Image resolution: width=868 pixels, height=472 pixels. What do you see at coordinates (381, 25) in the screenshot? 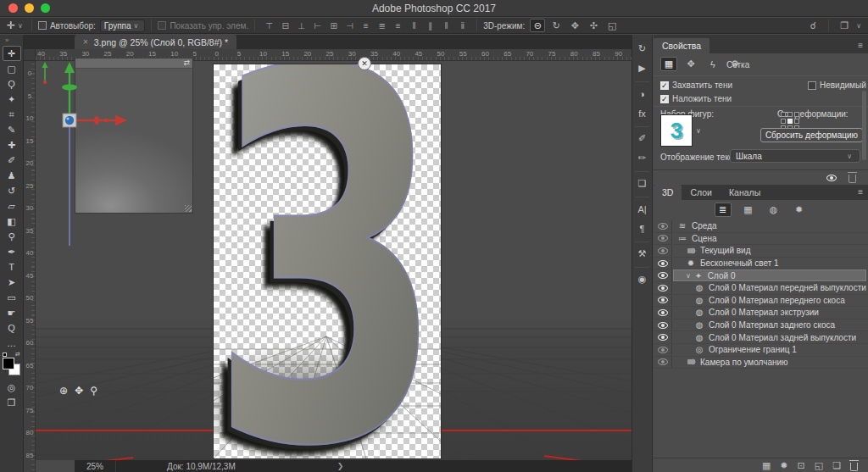
I see `distribute-vertical-centers-icon: ≣` at bounding box center [381, 25].